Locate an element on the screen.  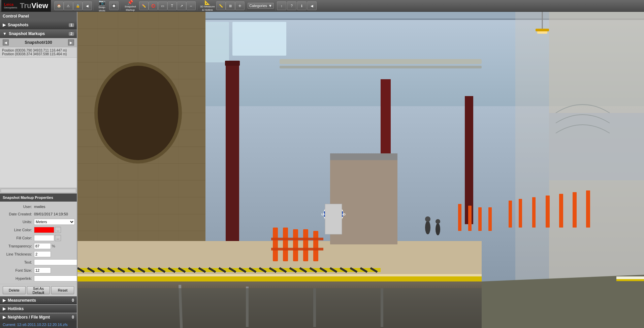
control-panel-title: Control Panel is located at coordinates (38, 16).